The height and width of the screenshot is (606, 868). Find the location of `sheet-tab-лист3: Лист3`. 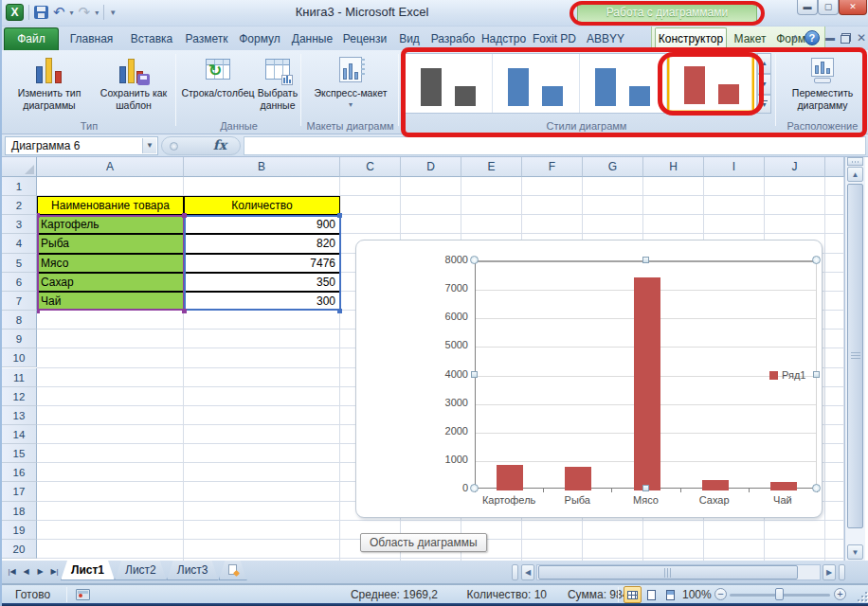

sheet-tab-лист3: Лист3 is located at coordinates (193, 570).